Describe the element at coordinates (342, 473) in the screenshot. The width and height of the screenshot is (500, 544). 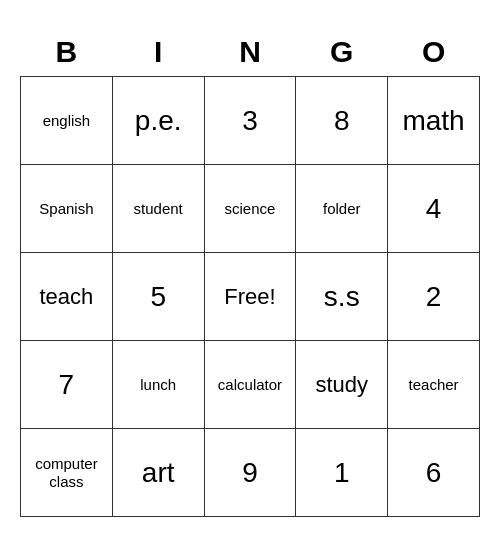
I see `table-cell: 1` at that location.